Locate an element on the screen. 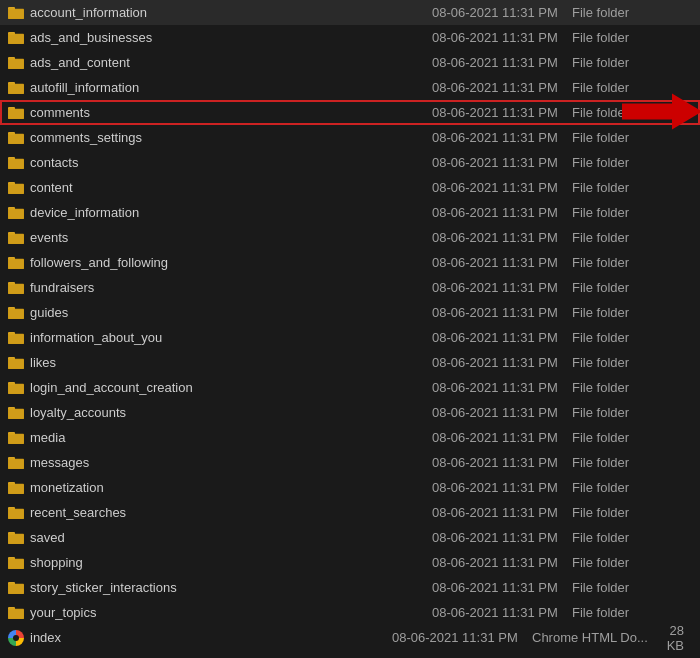 The image size is (700, 658). file-name: monetization is located at coordinates (231, 488).